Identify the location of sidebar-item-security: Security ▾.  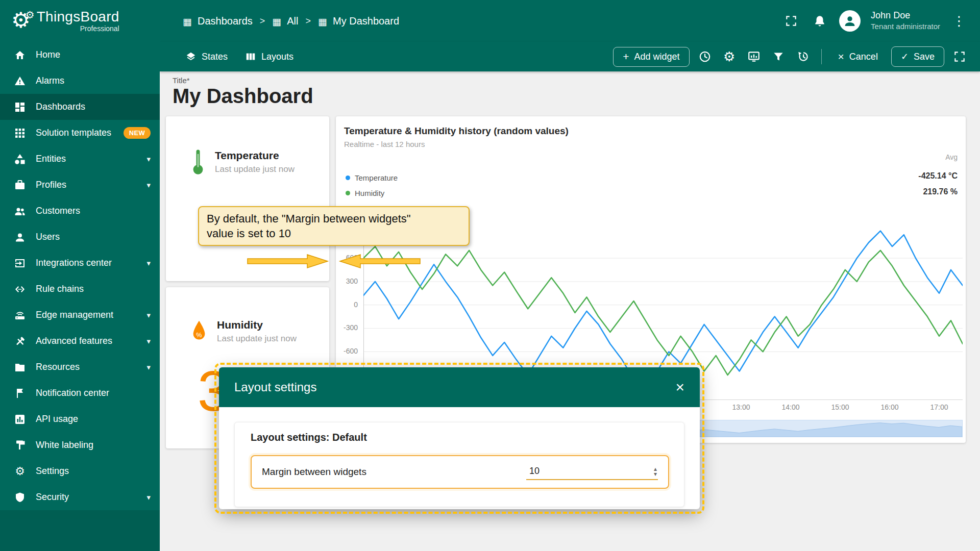
(80, 497).